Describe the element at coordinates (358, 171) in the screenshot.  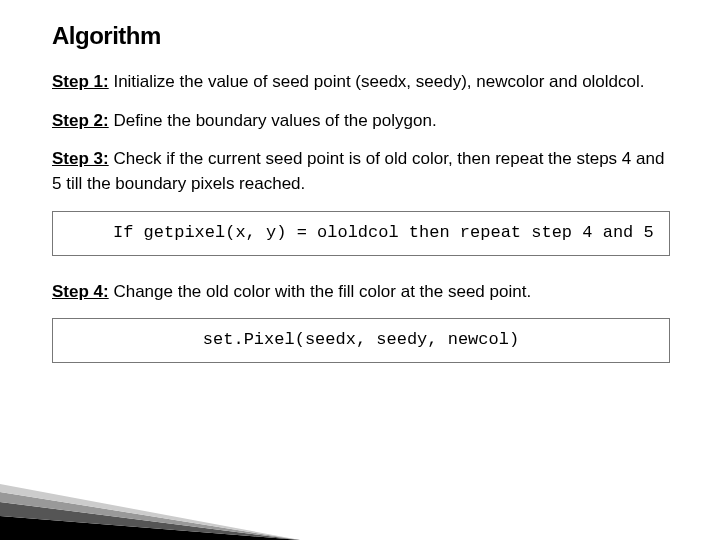
I see `step-3-text: Check if the current seed point is of ol…` at that location.